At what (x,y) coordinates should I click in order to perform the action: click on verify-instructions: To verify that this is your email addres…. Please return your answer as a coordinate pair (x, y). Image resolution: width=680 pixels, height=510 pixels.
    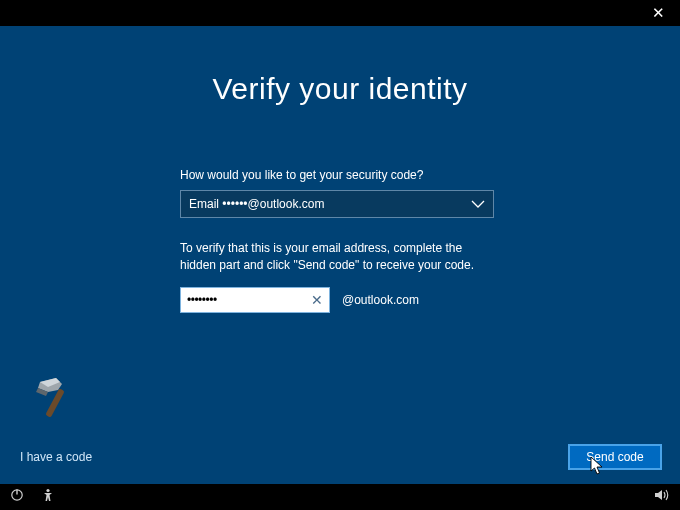
    Looking at the image, I should click on (340, 258).